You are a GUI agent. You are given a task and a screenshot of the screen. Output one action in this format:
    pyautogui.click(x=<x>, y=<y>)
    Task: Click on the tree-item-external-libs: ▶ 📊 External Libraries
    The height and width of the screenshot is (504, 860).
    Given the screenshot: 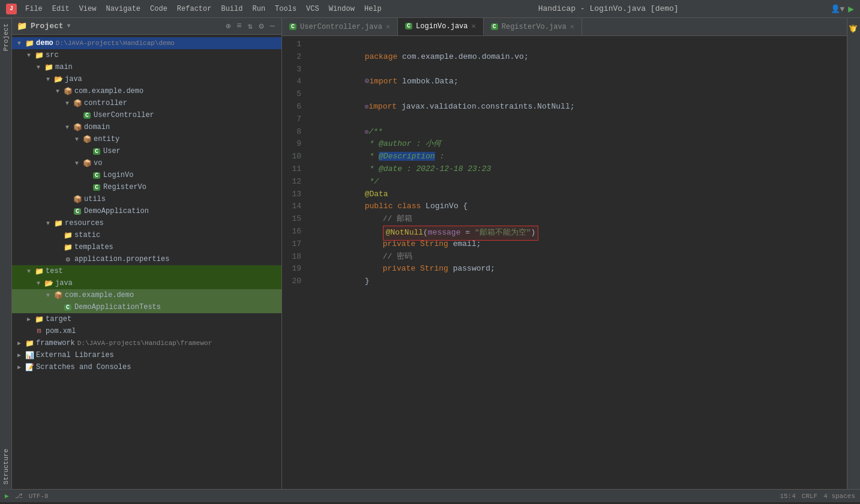 What is the action you would take?
    pyautogui.click(x=146, y=355)
    